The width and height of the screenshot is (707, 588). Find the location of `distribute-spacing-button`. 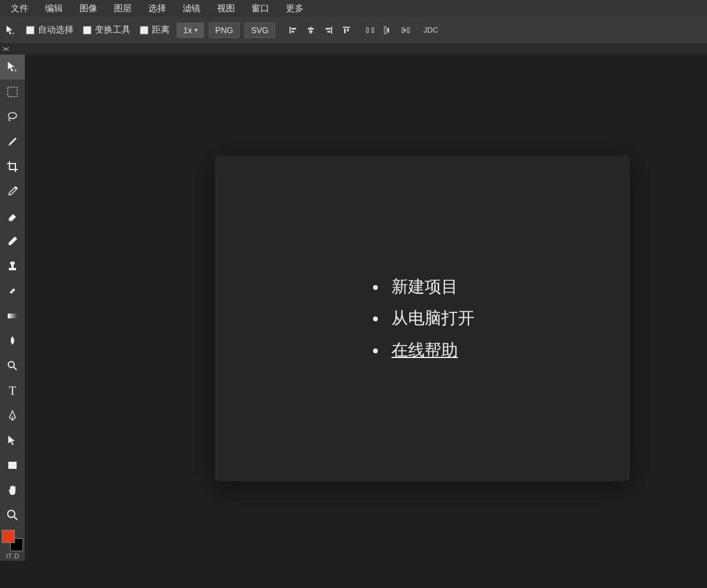

distribute-spacing-button is located at coordinates (406, 30).